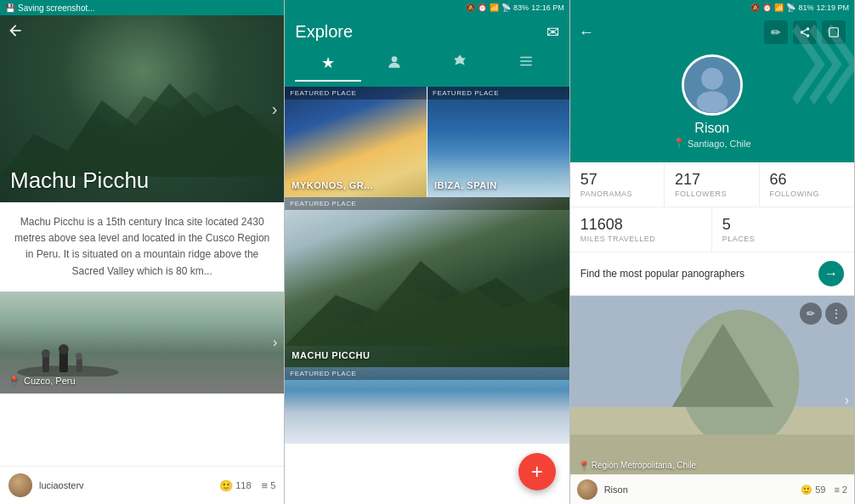  Describe the element at coordinates (355, 93) in the screenshot. I see `card-label-mykonos: FEATURED PLACE` at that location.